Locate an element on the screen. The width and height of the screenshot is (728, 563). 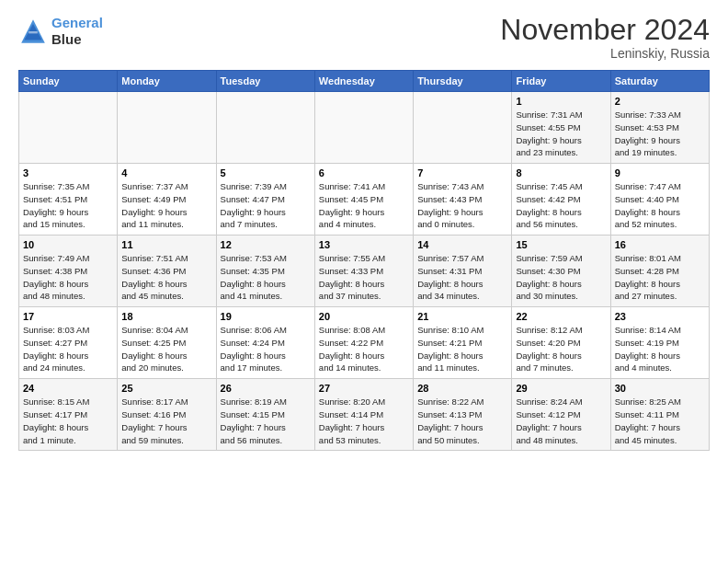
calendar-cell: 21Sunrise: 8:10 AM Sunset: 4:21 PM Dayli… is located at coordinates (463, 343).